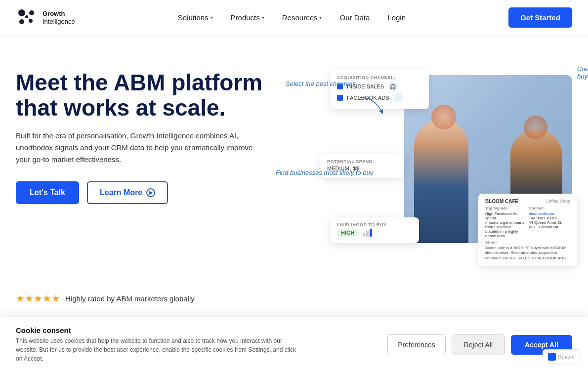  Describe the element at coordinates (196, 18) in the screenshot. I see `nav-solutions: Solutions ▾` at that location.